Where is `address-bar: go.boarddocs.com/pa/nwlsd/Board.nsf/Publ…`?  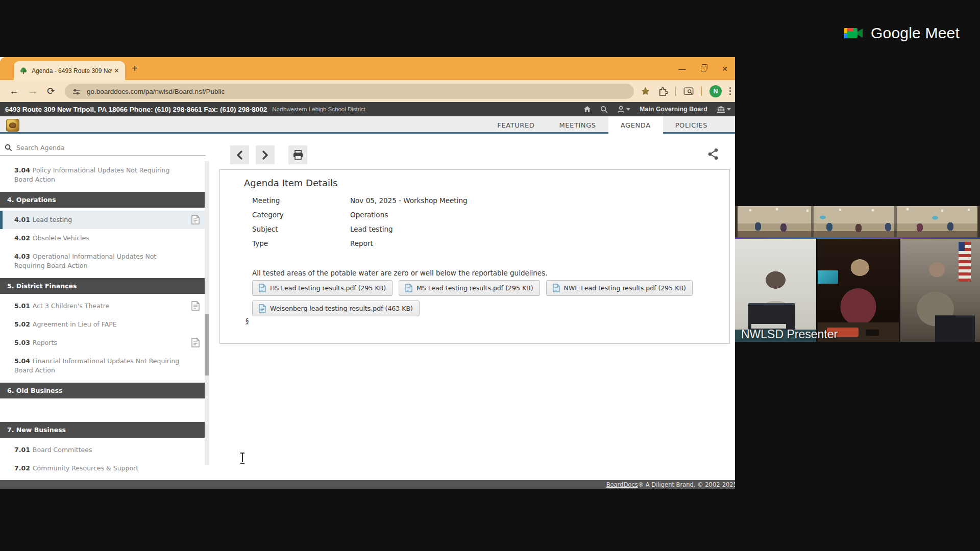 address-bar: go.boarddocs.com/pa/nwlsd/Board.nsf/Publ… is located at coordinates (349, 91).